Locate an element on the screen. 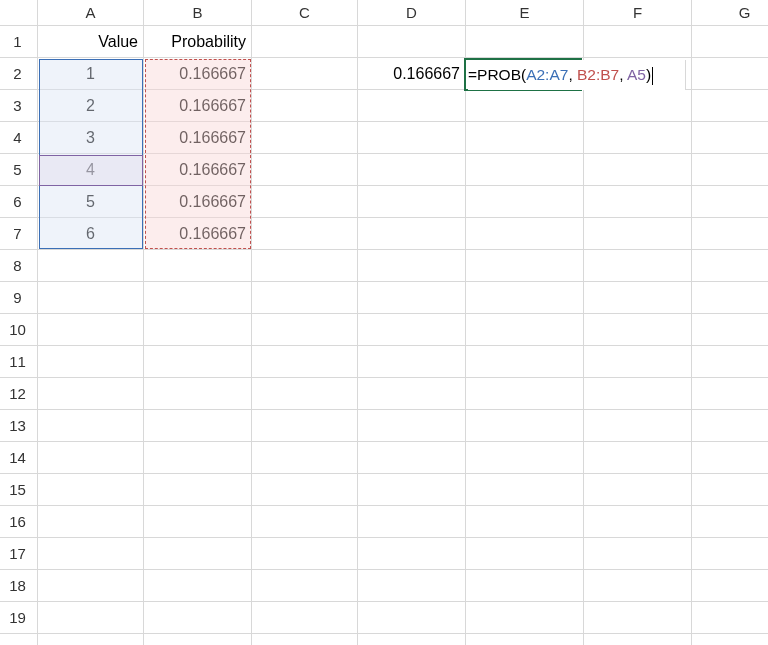 The height and width of the screenshot is (645, 768). cell-C9 is located at coordinates (305, 298).